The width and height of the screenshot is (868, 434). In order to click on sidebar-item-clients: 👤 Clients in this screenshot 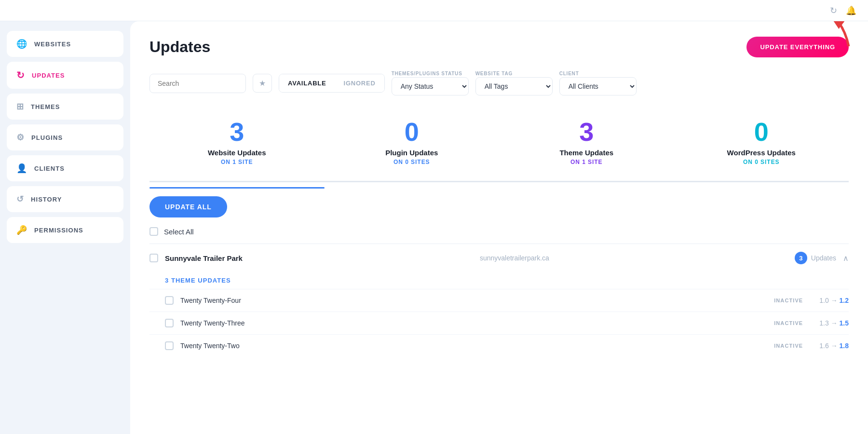, I will do `click(65, 168)`.